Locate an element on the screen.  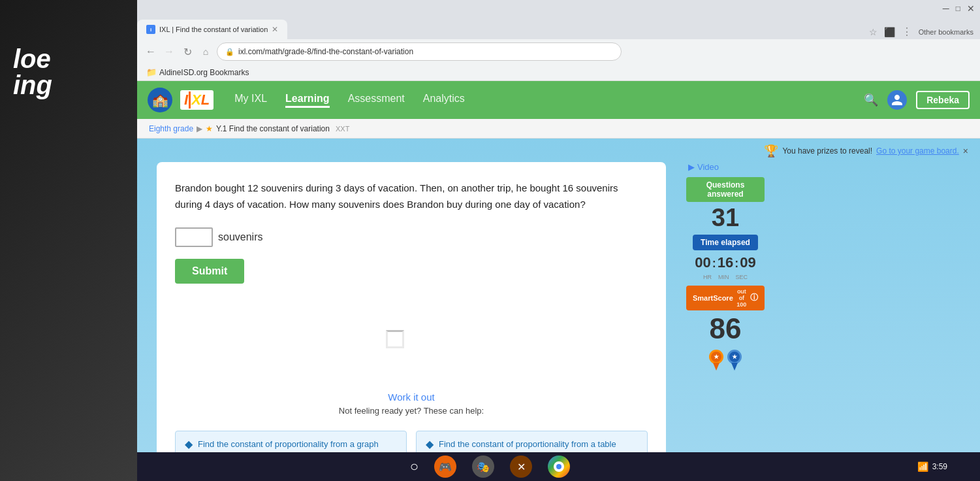
home-btn: ⌂ is located at coordinates (206, 52).